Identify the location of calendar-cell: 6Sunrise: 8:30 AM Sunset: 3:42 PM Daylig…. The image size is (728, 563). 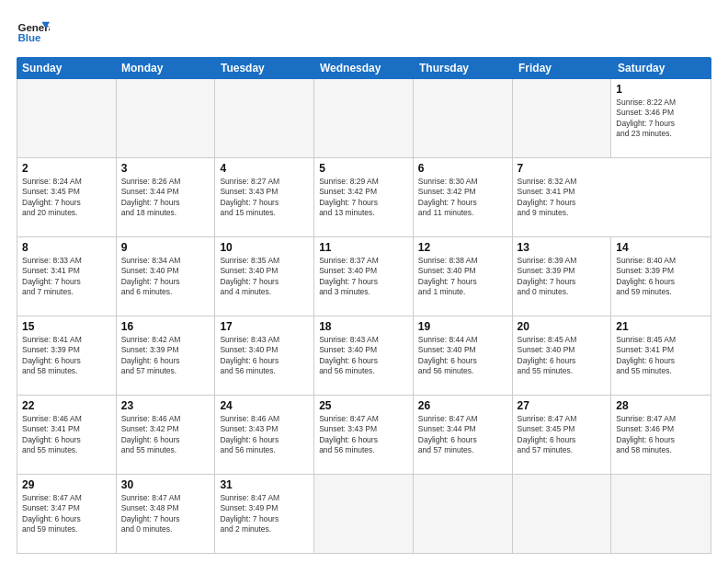
(463, 197).